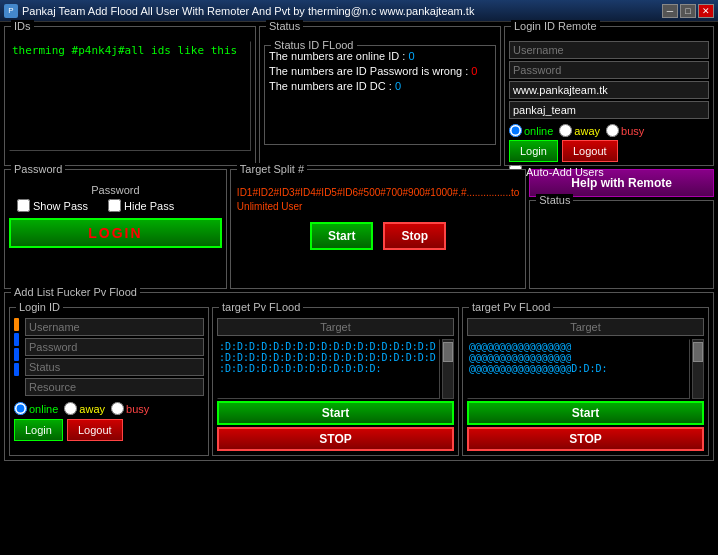  Describe the element at coordinates (314, 45) in the screenshot. I see `status-id-flood-label: Status ID FLood` at that location.